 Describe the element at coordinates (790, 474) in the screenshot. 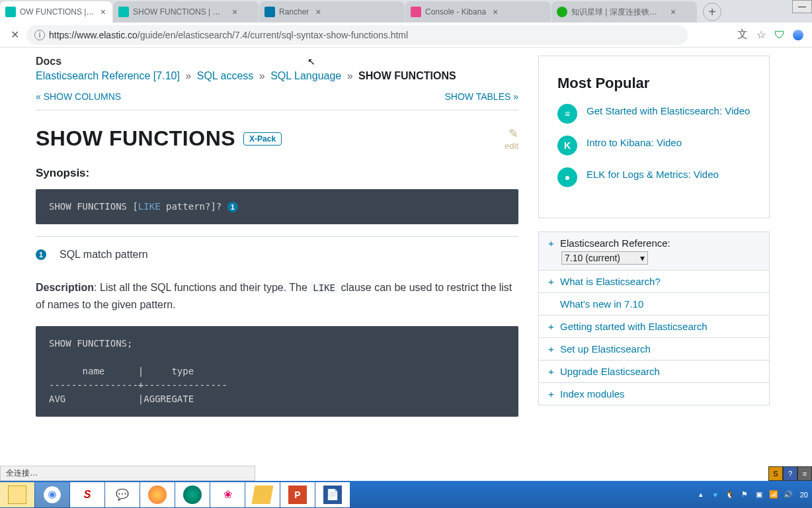

I see `ime-toolbar: S ? ≡` at that location.